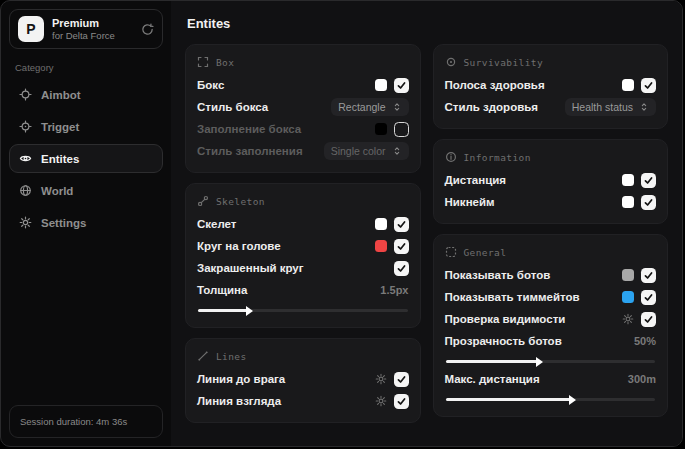 This screenshot has width=685, height=449. What do you see at coordinates (512, 297) in the screenshot?
I see `row-label: Показывать тиммейтов` at bounding box center [512, 297].